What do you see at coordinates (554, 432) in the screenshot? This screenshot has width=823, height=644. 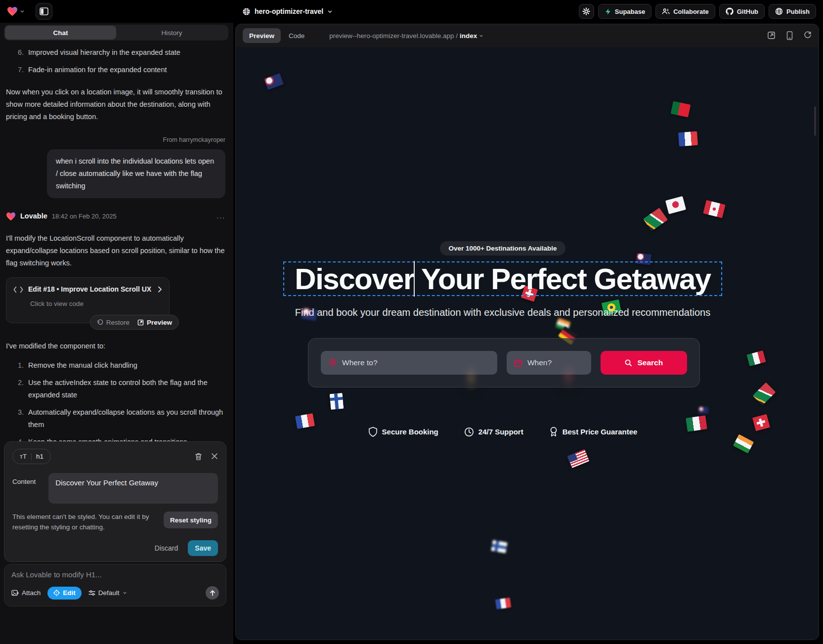 I see `award-icon` at bounding box center [554, 432].